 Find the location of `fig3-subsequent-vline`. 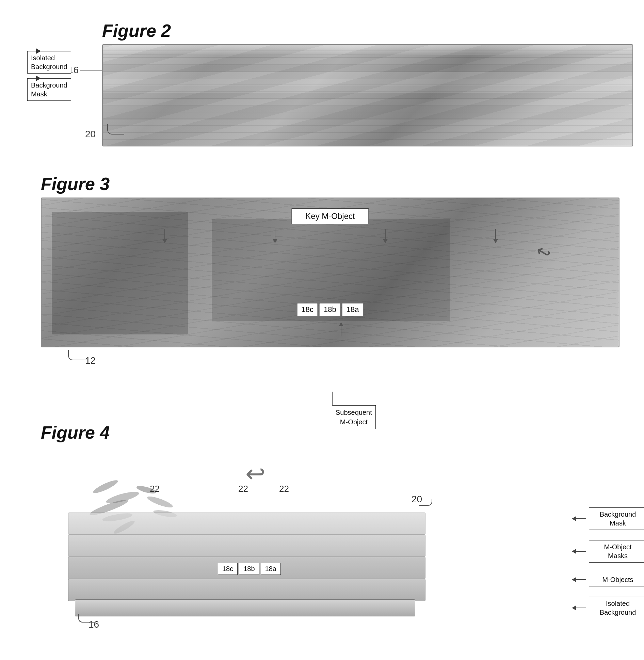

fig3-subsequent-vline is located at coordinates (332, 398).